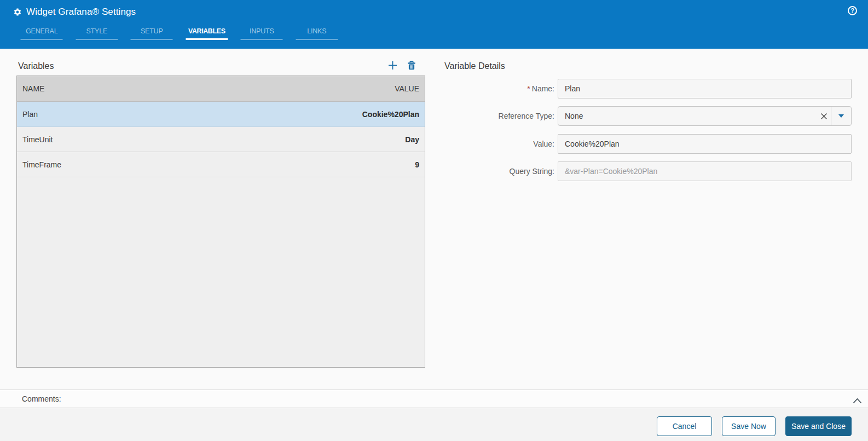 The width and height of the screenshot is (868, 441). Describe the element at coordinates (152, 36) in the screenshot. I see `tab-setup: SETUP` at that location.